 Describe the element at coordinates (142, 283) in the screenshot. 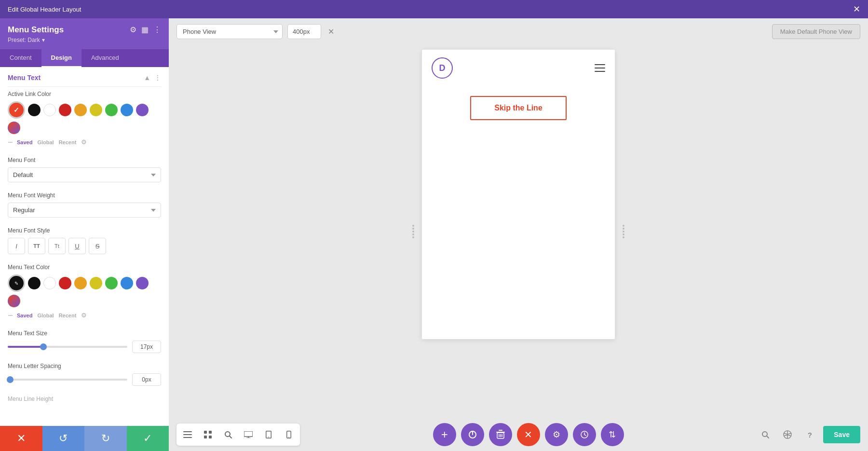

I see `mtc-swatch-purple` at that location.